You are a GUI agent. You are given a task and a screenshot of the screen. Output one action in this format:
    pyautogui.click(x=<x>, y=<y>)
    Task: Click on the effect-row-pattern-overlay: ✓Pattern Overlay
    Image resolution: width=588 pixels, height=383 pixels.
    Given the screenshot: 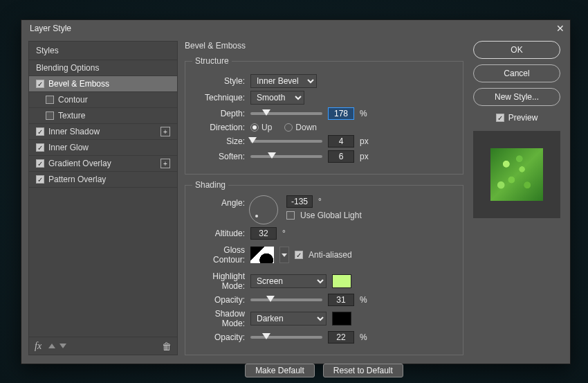 What is the action you would take?
    pyautogui.click(x=103, y=180)
    